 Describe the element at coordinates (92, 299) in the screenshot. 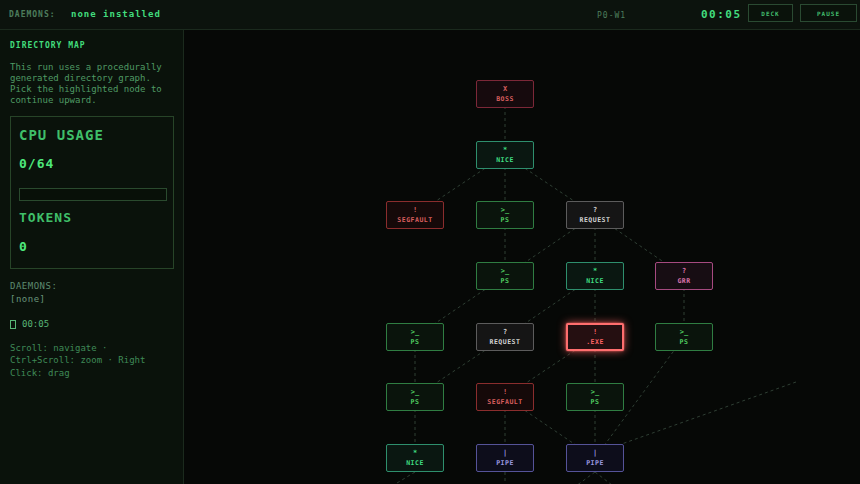

I see `sidebar-daemons-value: [none]` at that location.